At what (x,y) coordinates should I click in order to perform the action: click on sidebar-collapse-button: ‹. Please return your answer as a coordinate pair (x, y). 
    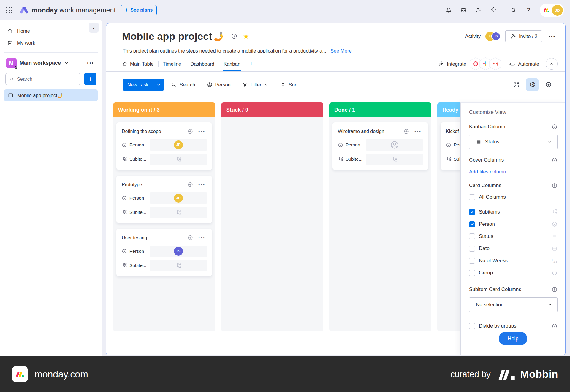
    Looking at the image, I should click on (94, 28).